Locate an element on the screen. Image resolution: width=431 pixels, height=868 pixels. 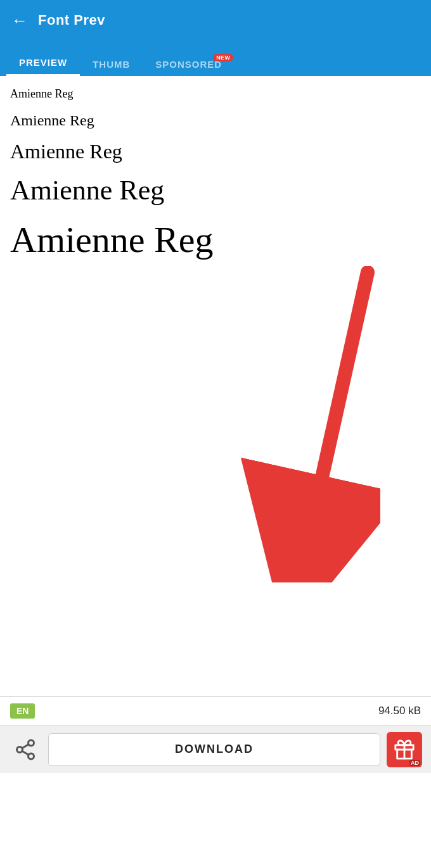
gift-ad-button: AD is located at coordinates (404, 750).